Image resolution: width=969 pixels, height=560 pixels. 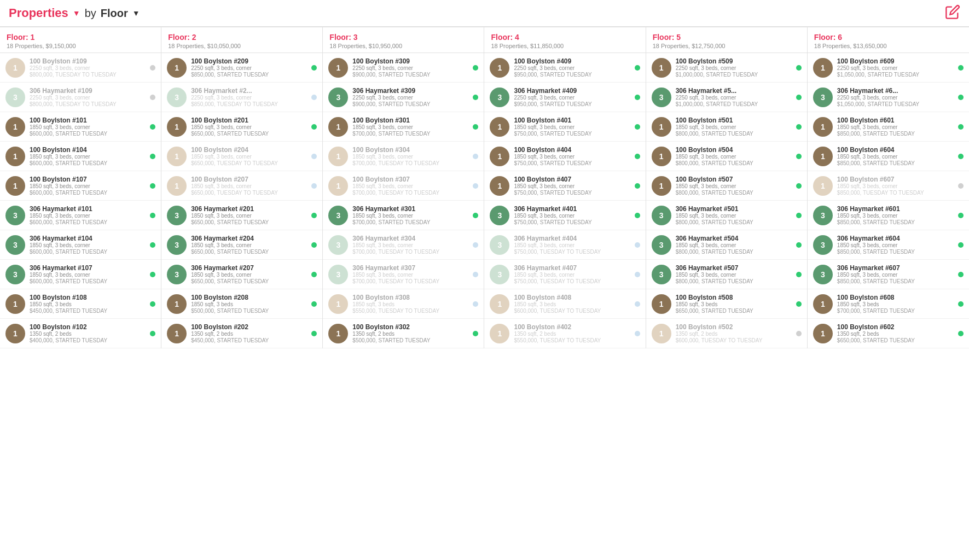 I want to click on list-item: 1100 Boylston #6092250 sqft, 3 beds, cor…, so click(x=889, y=68).